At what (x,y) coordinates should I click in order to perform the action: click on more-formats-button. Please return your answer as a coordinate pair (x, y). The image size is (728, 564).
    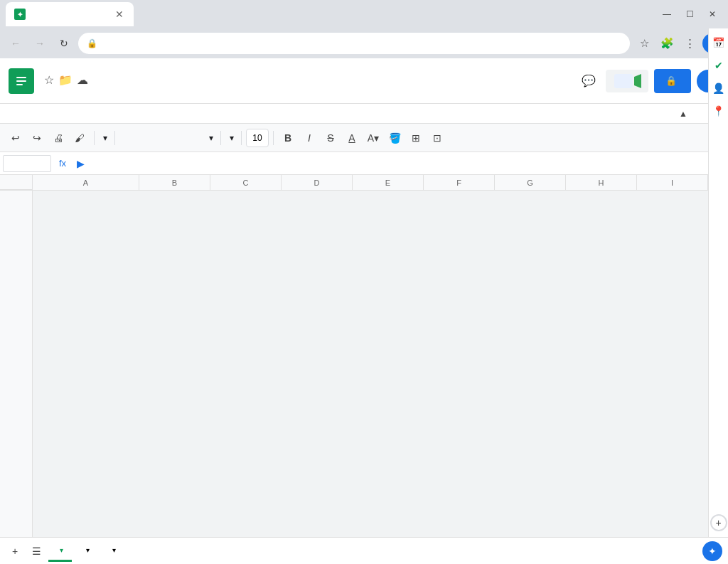
    Looking at the image, I should click on (459, 138).